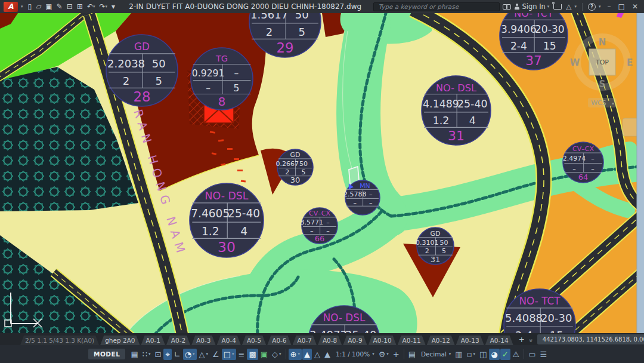  I want to click on print-icon: ⊞, so click(80, 7).